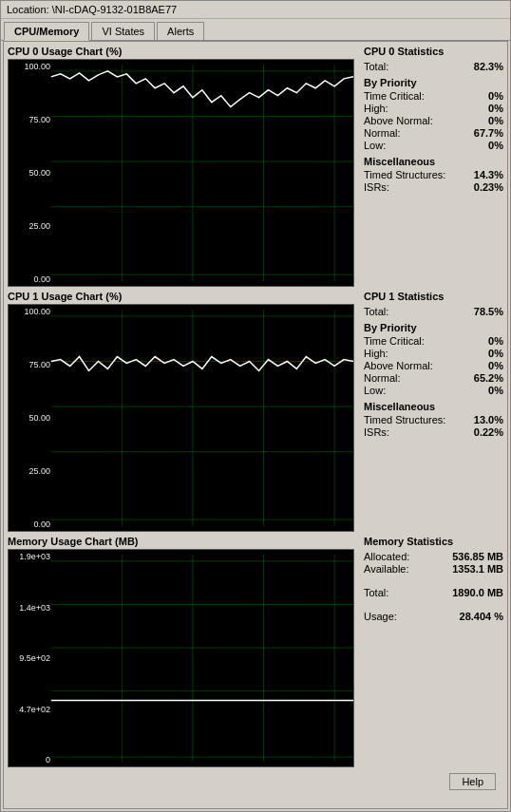  Describe the element at coordinates (433, 187) in the screenshot. I see `cpu0-isrs-row: ISRs: 0.23%` at that location.